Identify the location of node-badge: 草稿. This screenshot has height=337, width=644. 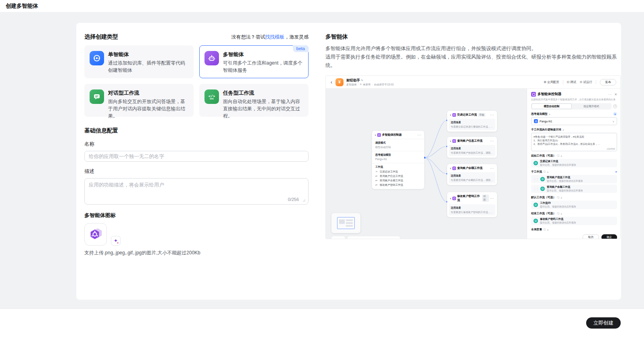
(482, 115).